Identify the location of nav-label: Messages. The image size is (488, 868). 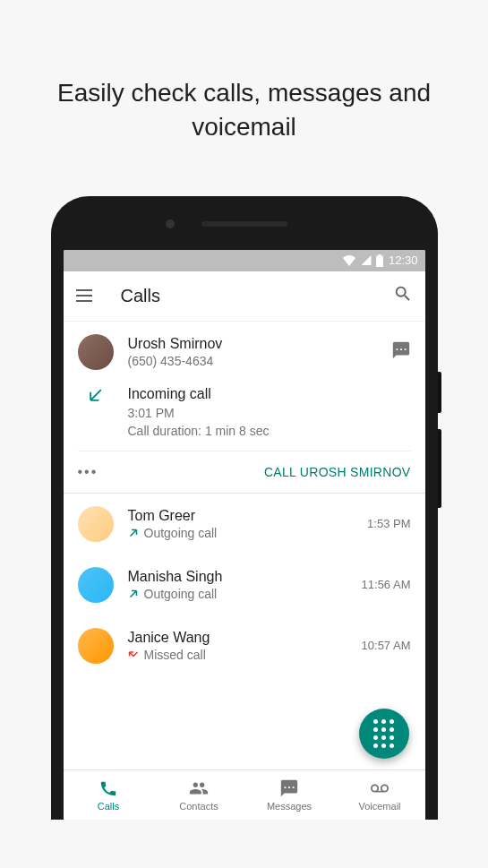
(289, 806).